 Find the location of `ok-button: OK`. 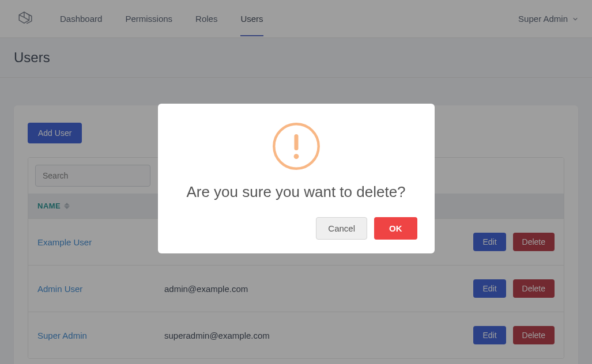

ok-button: OK is located at coordinates (395, 228).